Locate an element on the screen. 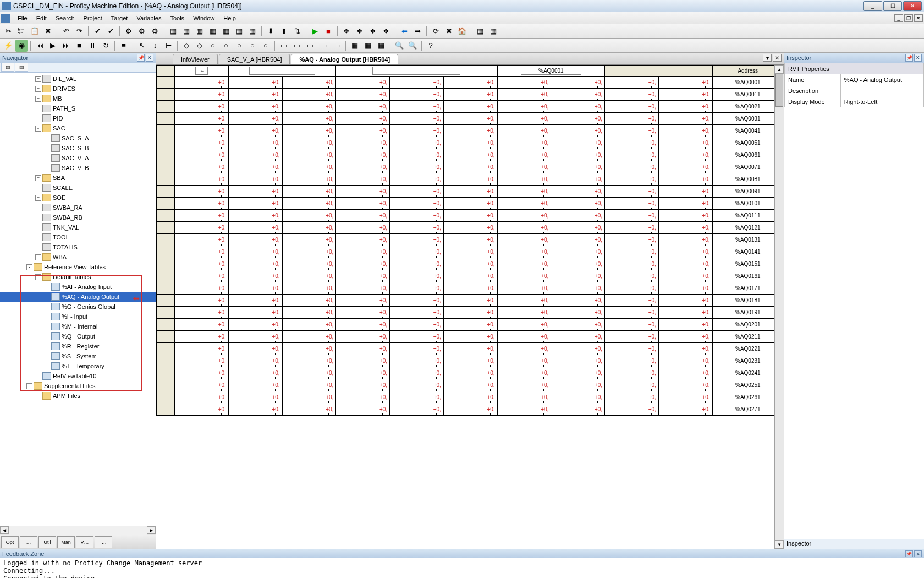 The width and height of the screenshot is (924, 578). line-icon: ↕ is located at coordinates (155, 46).